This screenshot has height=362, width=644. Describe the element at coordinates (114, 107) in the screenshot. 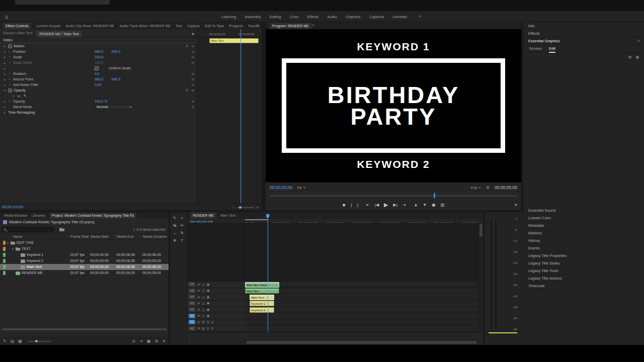

I see `blend-mode-dropdown: Normal▼` at that location.